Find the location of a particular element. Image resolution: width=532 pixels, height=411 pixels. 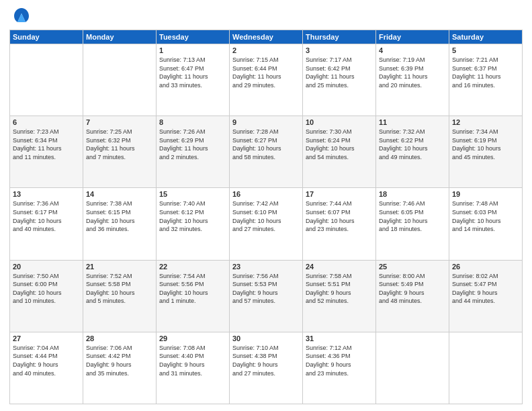

day-number: 31 is located at coordinates (339, 338).